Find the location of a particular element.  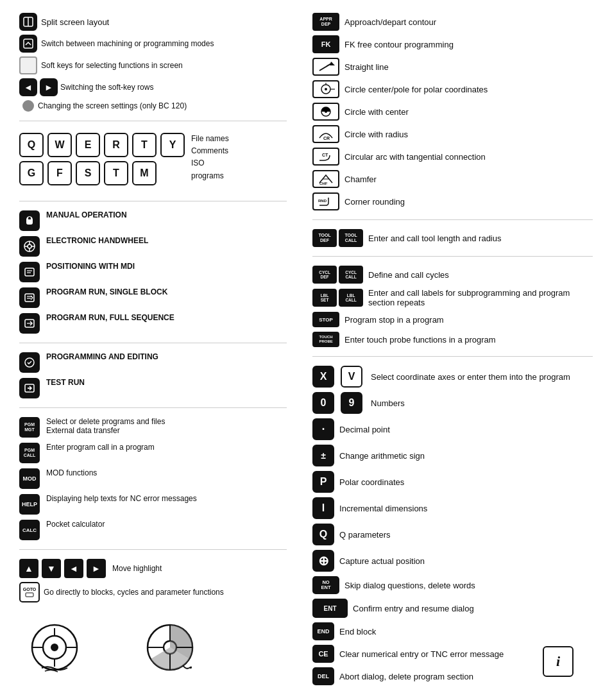

q-desc: Q parameters is located at coordinates (364, 535).